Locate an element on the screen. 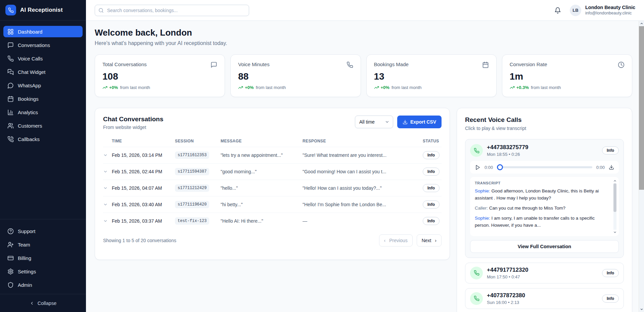 The height and width of the screenshot is (312, 644). voice-call-card-expanded: +447383275779 Mon 18:55 • 0:26 Info 0:00… is located at coordinates (545, 198).